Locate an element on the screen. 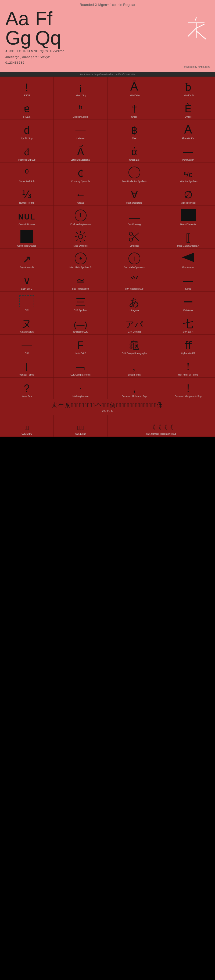 Image resolution: width=215 pixels, height=980 pixels. glyph-symbol-cjksymbols: 三 is located at coordinates (81, 302).